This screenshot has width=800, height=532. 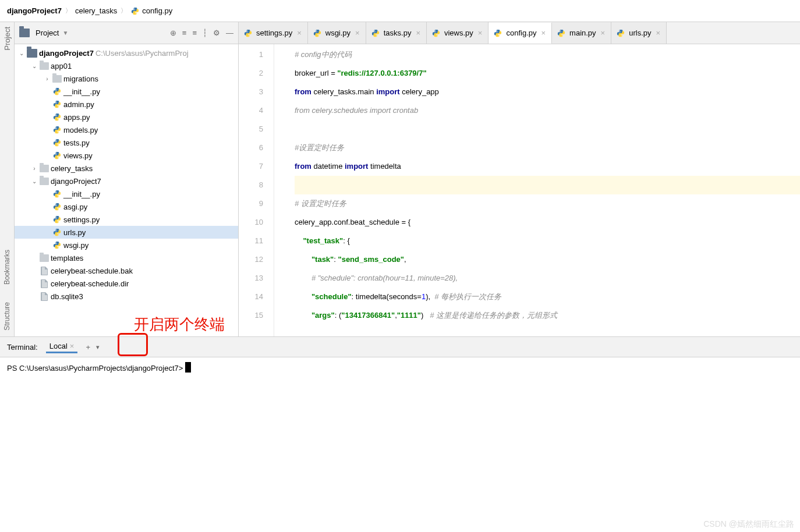 What do you see at coordinates (90, 284) in the screenshot?
I see `tree-label: celerybeat-schedule.dir` at bounding box center [90, 284].